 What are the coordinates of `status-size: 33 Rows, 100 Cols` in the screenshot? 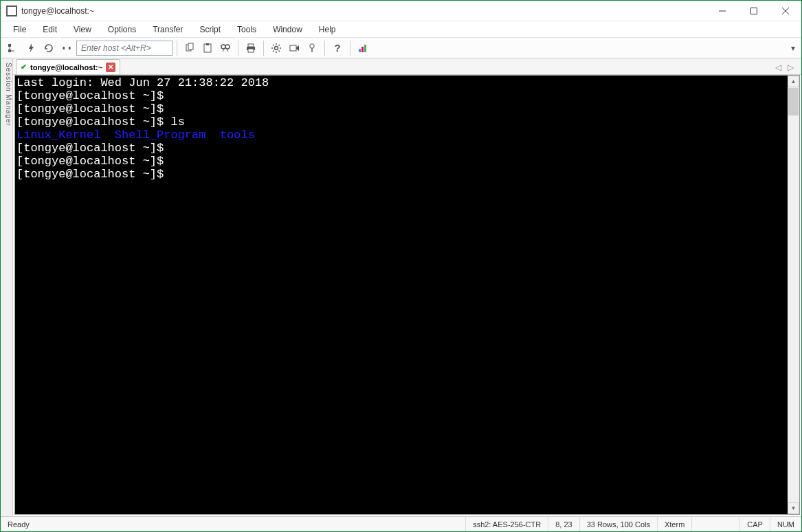 It's located at (619, 524).